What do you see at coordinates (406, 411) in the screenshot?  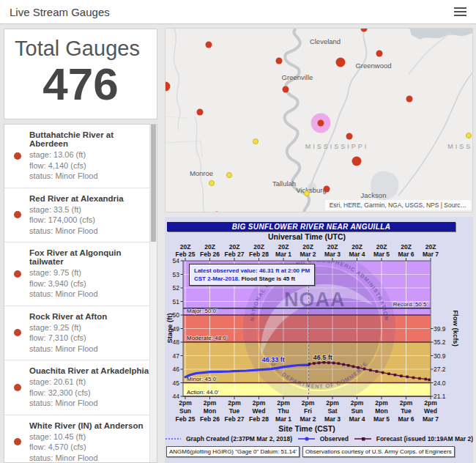 I see `svg-text: Tue` at bounding box center [406, 411].